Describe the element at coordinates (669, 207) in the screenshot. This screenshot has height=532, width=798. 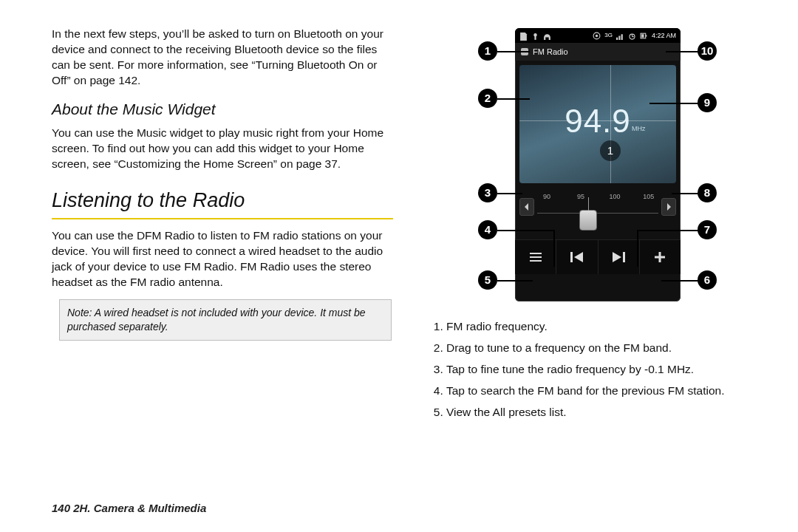
I see `chevron-right-icon` at that location.